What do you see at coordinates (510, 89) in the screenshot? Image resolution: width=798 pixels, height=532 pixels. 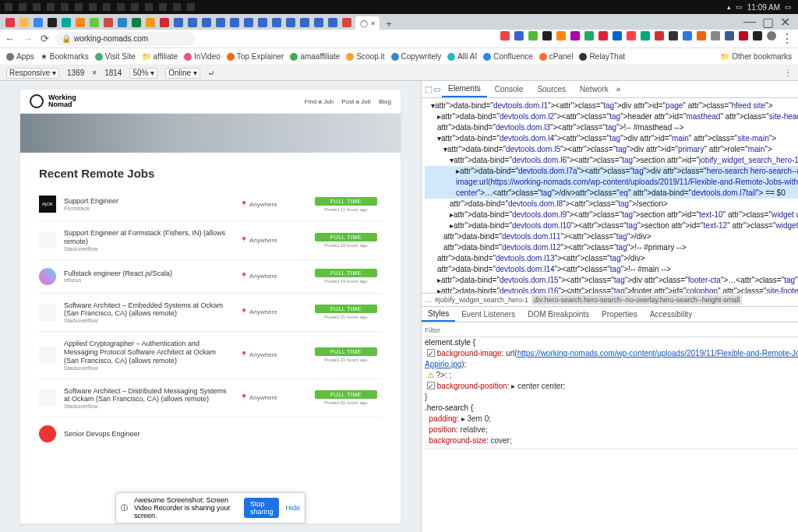 I see `tab-console: Console` at bounding box center [510, 89].